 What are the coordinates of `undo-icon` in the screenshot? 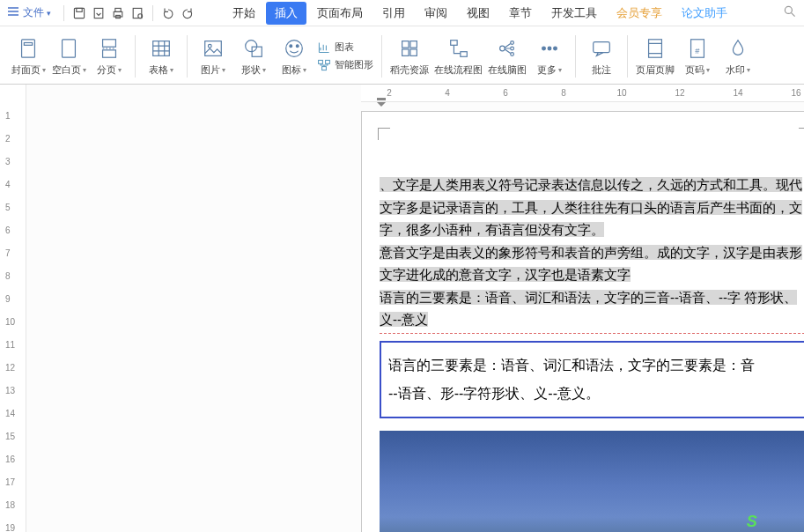 It's located at (168, 13).